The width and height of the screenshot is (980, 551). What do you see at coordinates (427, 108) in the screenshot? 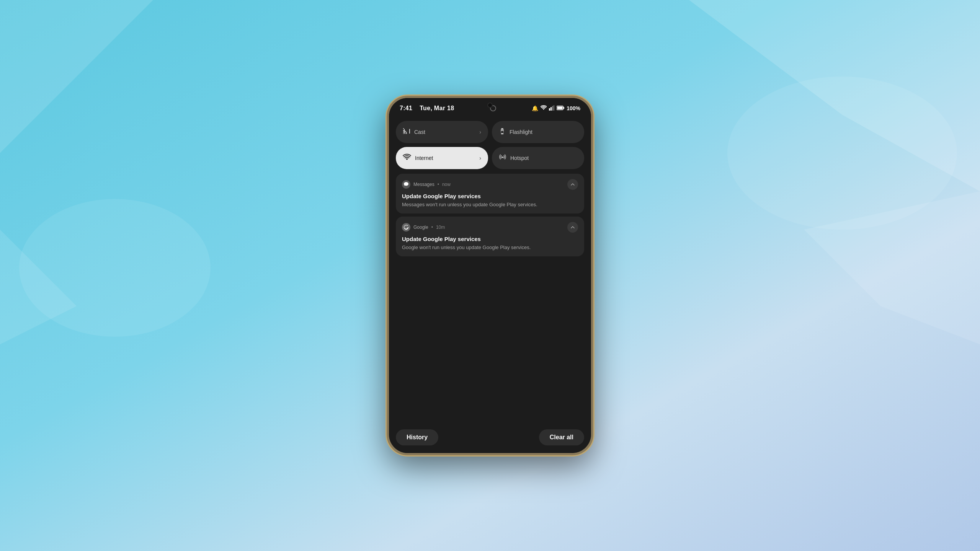
I see `status-time-date: 7:41 Tue, Mar 18` at bounding box center [427, 108].